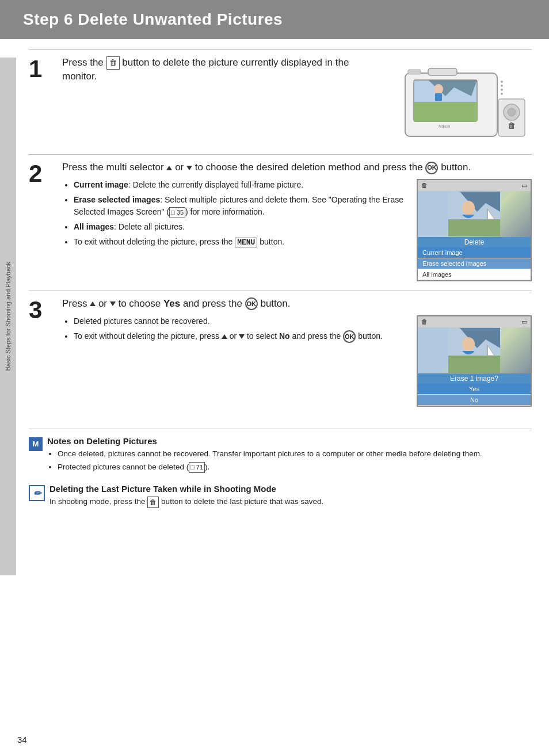 This screenshot has width=549, height=756. What do you see at coordinates (474, 379) in the screenshot?
I see `erase-title: Erase 1 image?` at bounding box center [474, 379].